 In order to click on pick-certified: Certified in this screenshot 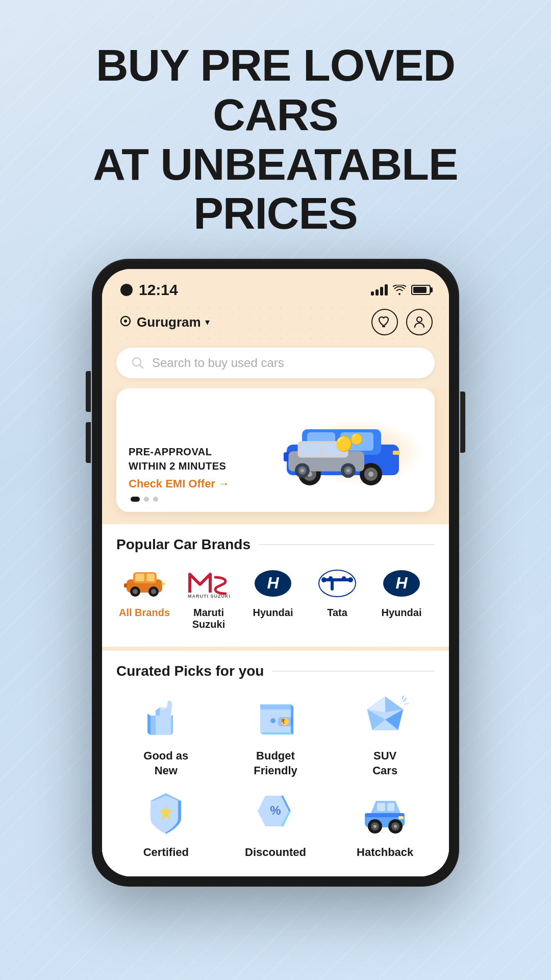, I will do `click(166, 824)`.